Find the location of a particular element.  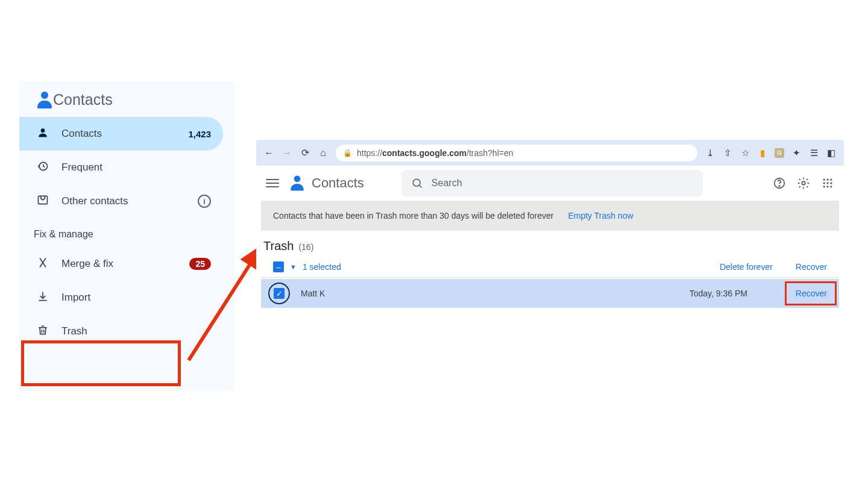

lock-icon: 🔒 is located at coordinates (347, 153).